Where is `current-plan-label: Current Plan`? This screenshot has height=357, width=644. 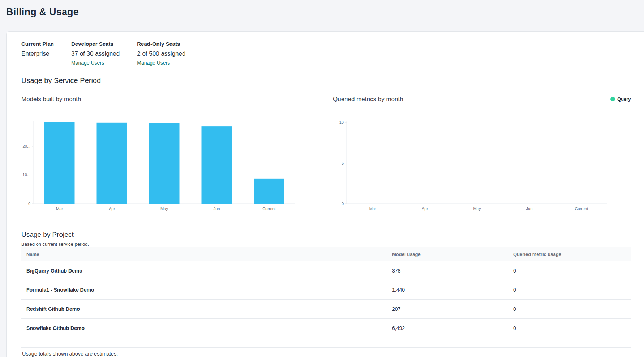
current-plan-label: Current Plan is located at coordinates (38, 44).